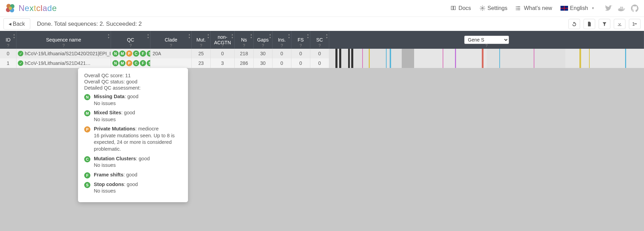 The height and width of the screenshot is (231, 644). Describe the element at coordinates (201, 40) in the screenshot. I see `th-mut: Mut.?▴▾` at that location.